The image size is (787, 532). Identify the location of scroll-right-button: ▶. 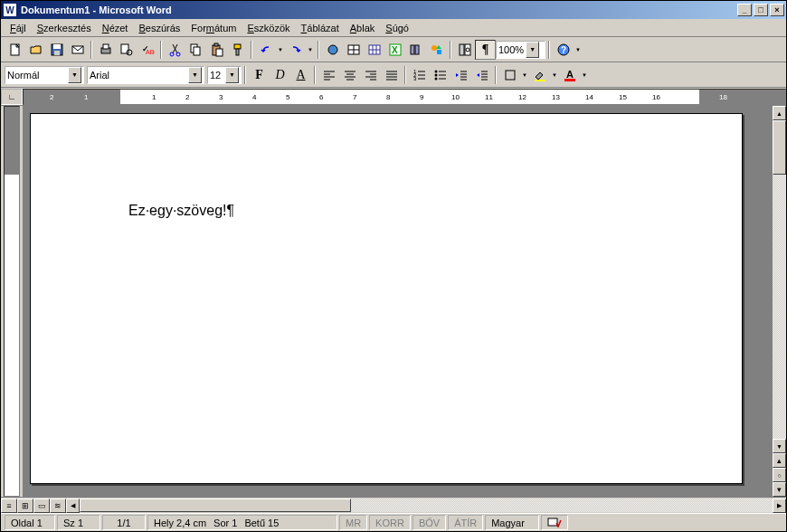
(780, 506).